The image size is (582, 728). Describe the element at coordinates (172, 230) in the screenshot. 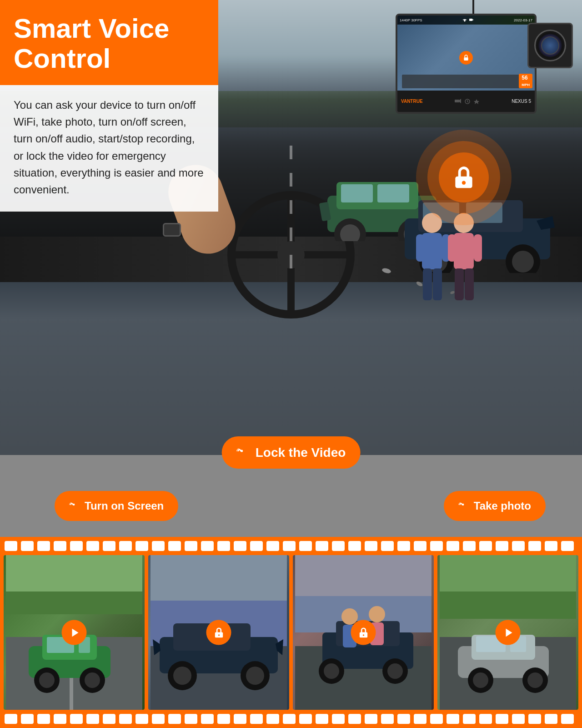

I see `watch` at that location.